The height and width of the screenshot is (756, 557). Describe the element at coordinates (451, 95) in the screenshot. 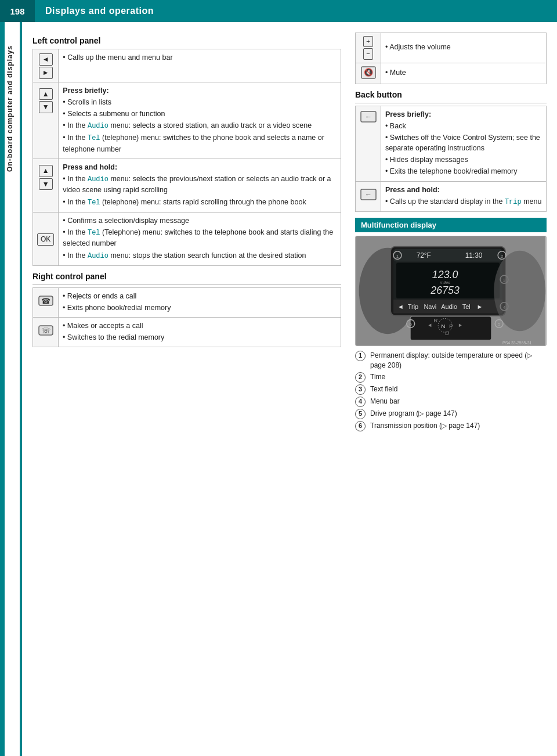

I see `back-button-heading: Back button` at that location.